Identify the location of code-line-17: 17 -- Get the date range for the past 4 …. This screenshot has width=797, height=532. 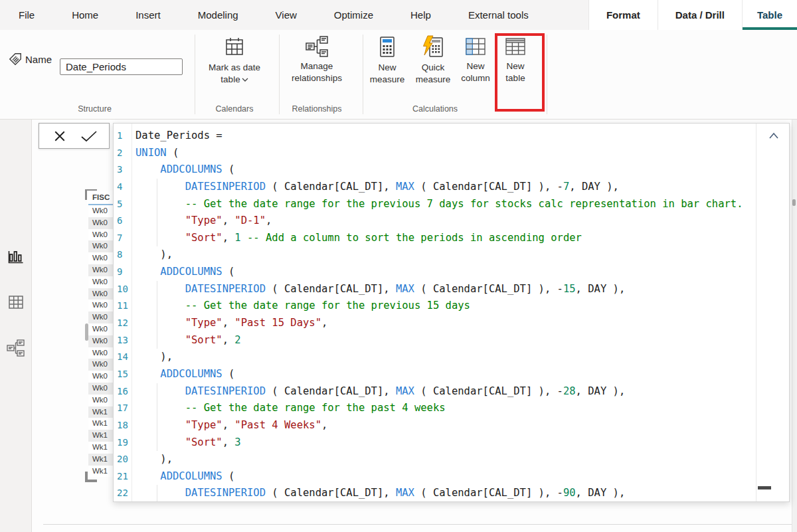
(434, 408).